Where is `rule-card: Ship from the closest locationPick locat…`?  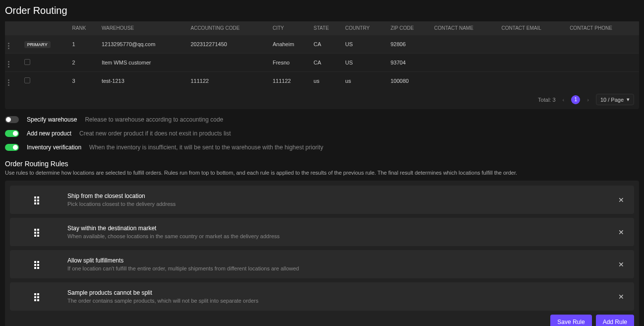 rule-card: Ship from the closest locationPick locat… is located at coordinates (322, 199).